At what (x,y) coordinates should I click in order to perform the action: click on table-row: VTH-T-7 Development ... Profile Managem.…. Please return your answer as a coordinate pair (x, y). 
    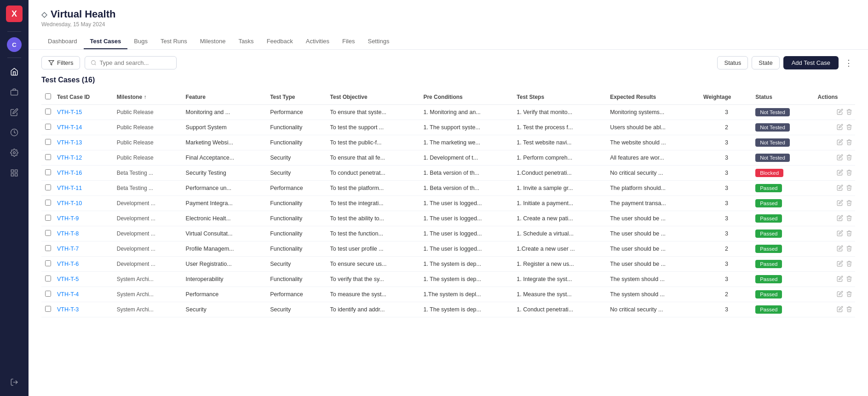
    Looking at the image, I should click on (448, 249).